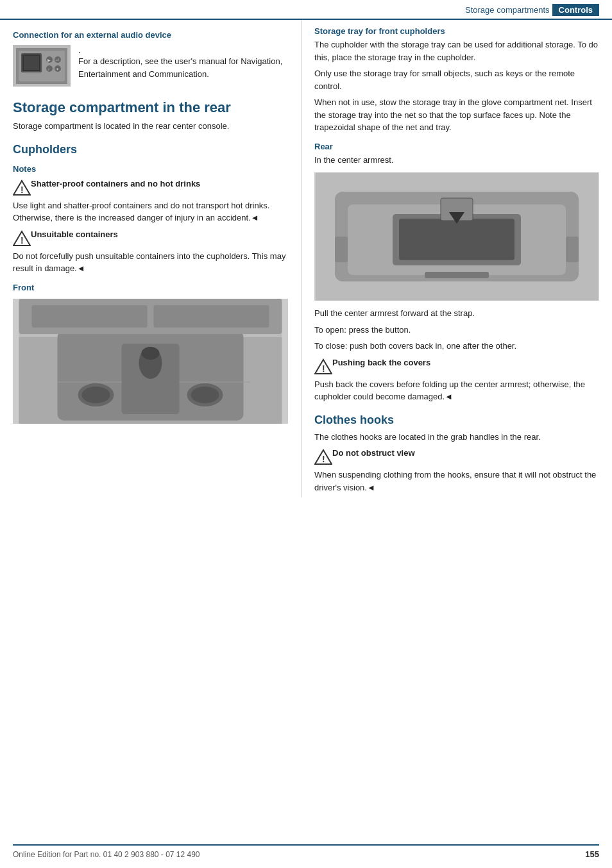 The height and width of the screenshot is (868, 612). I want to click on connection-text-block: . For a description, see the user's manu…, so click(183, 63).